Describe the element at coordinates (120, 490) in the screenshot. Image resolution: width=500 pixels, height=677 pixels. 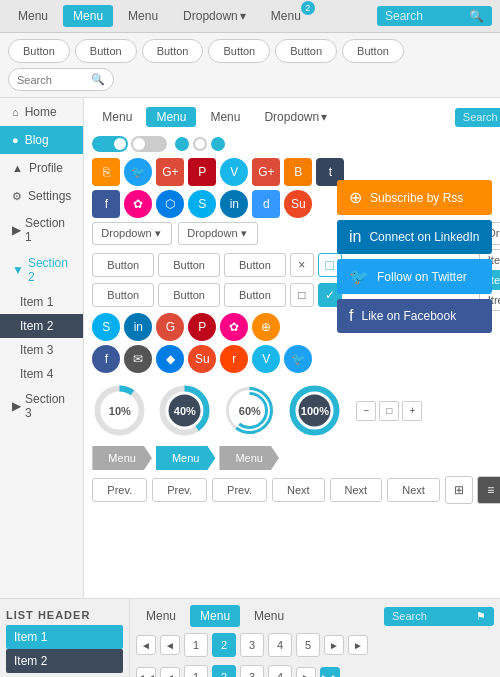
I see `prev-btn-1: Prev.` at that location.